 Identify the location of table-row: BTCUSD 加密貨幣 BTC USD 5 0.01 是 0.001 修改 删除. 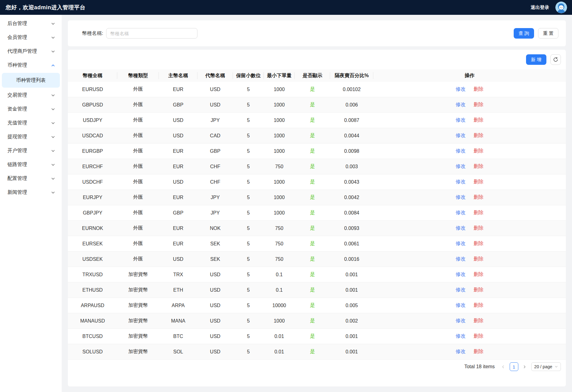
(317, 336).